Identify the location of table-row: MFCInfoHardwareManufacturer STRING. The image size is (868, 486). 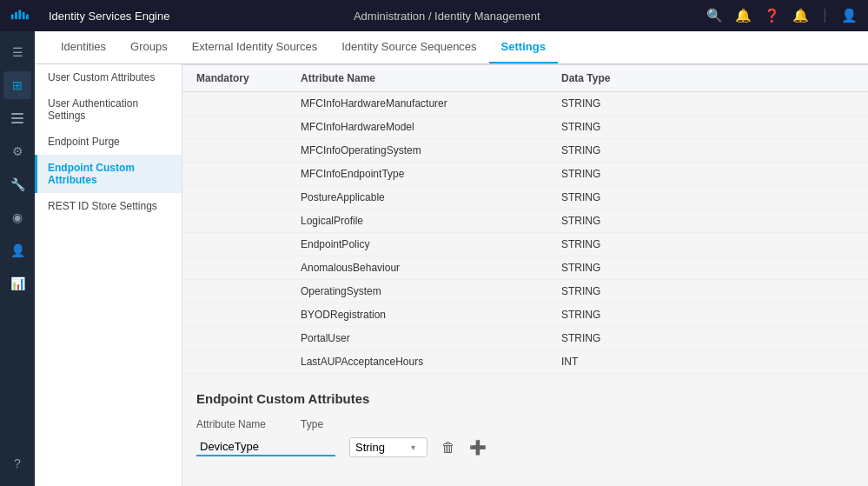
(525, 104).